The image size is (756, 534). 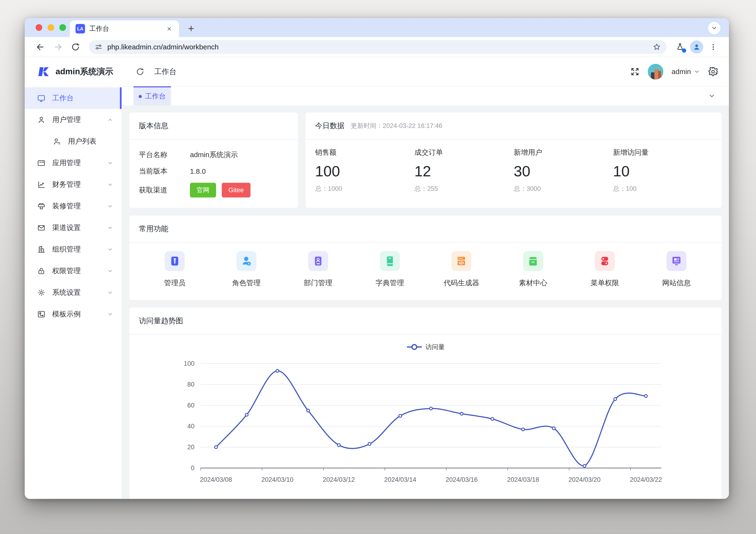 What do you see at coordinates (365, 171) in the screenshot?
I see `metric-value: 100` at bounding box center [365, 171].